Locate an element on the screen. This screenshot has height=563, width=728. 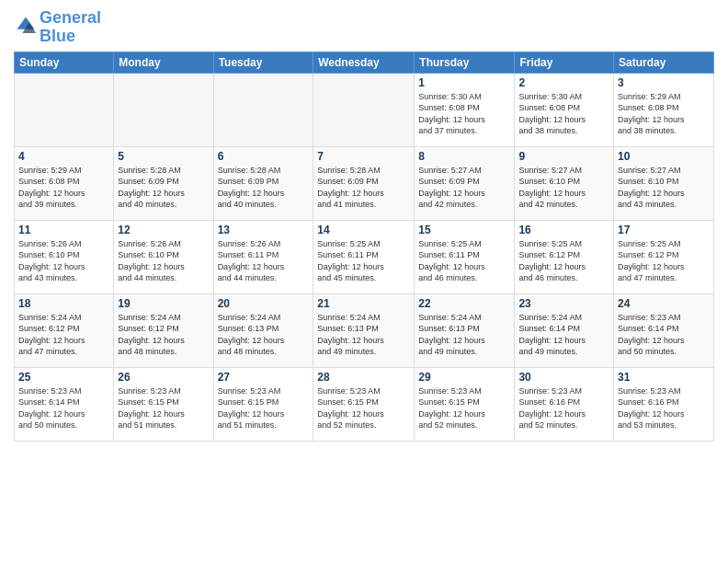
weekday-header-thursday: Thursday is located at coordinates (465, 63).